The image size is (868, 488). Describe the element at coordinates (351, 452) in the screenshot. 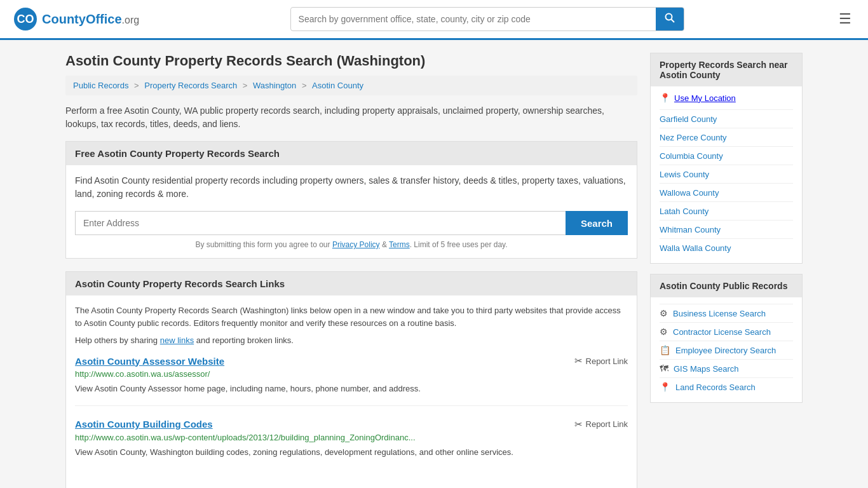

I see `building-link-desc: View Asotin County, Washington building …` at that location.